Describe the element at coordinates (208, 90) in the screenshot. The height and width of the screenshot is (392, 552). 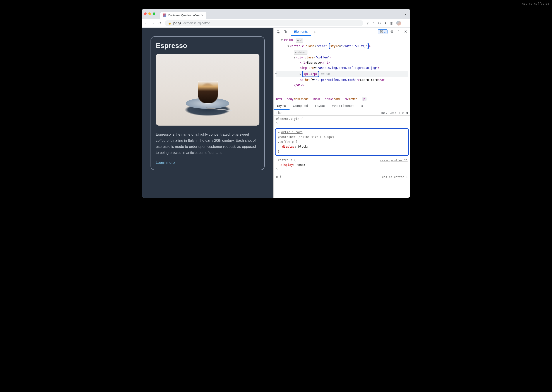
I see `coffee-image` at that location.